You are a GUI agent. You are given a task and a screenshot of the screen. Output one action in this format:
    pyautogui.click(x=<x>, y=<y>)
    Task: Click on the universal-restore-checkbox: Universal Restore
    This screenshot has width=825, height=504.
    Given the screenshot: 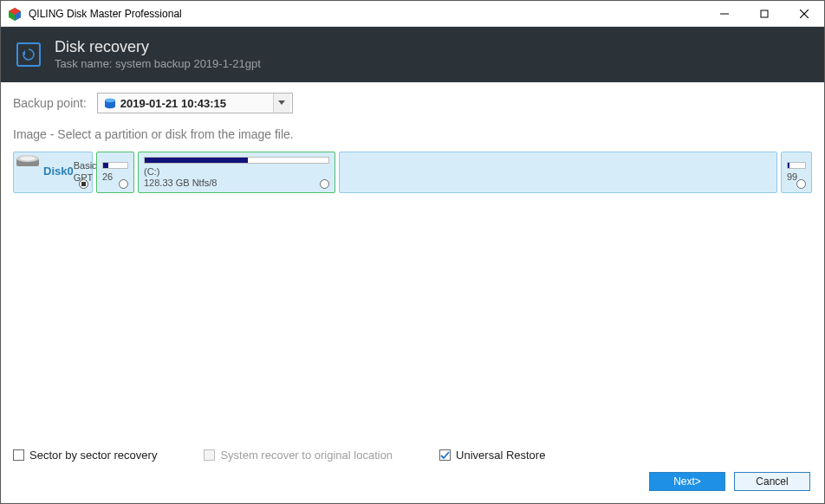 What is the action you would take?
    pyautogui.click(x=492, y=456)
    